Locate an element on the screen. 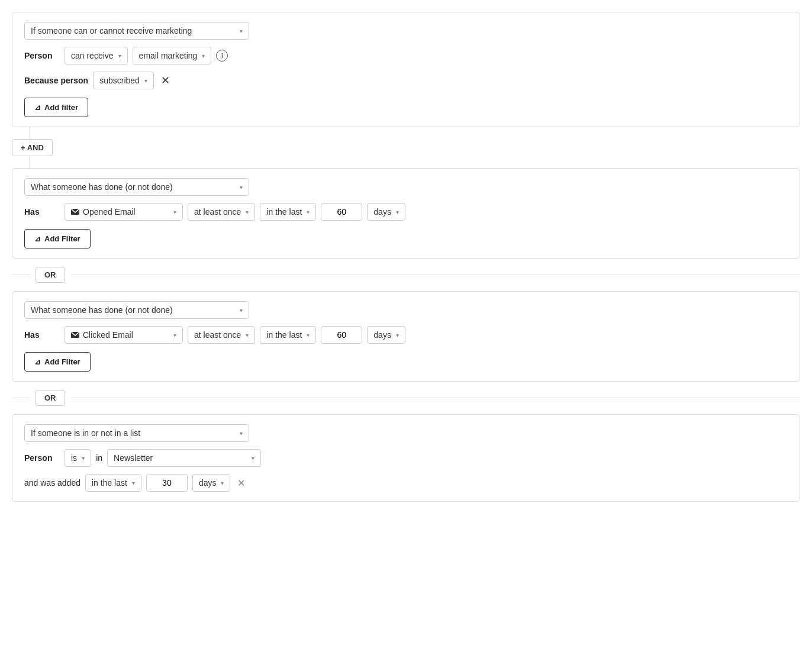 The height and width of the screenshot is (652, 812). marketing-main-dropdown: If someone can or cannot receive marketi… is located at coordinates (137, 31).